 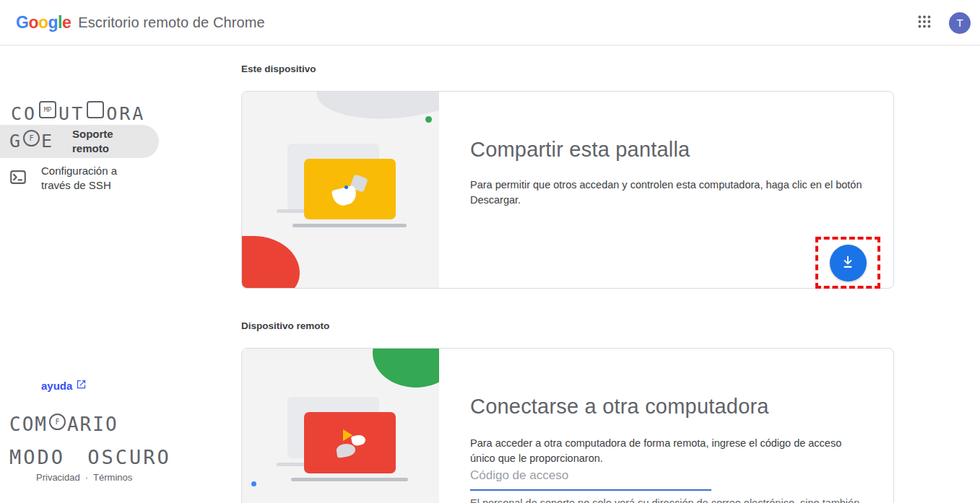 What do you see at coordinates (18, 179) in the screenshot?
I see `terminal-icon` at bounding box center [18, 179].